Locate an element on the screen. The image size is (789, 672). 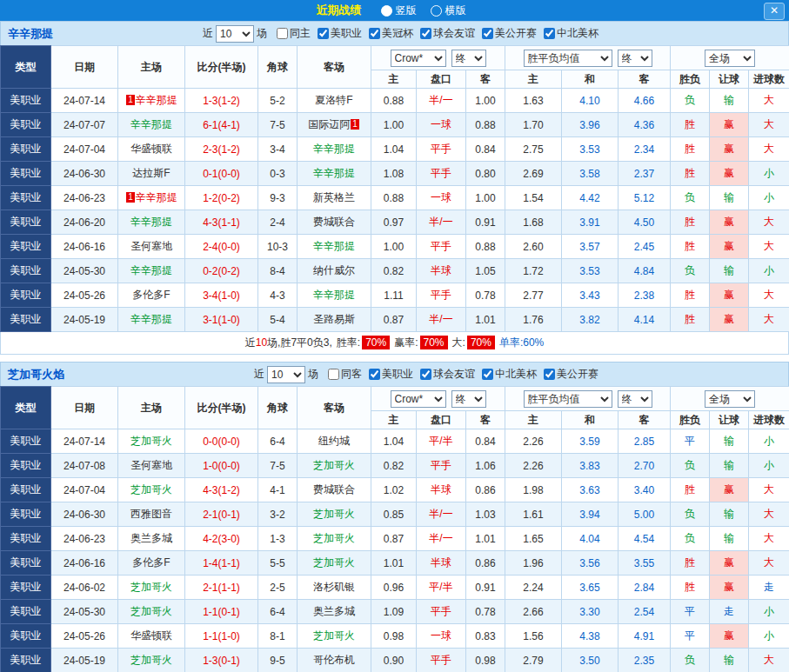
checkbox-label: 美职业 is located at coordinates (398, 374).